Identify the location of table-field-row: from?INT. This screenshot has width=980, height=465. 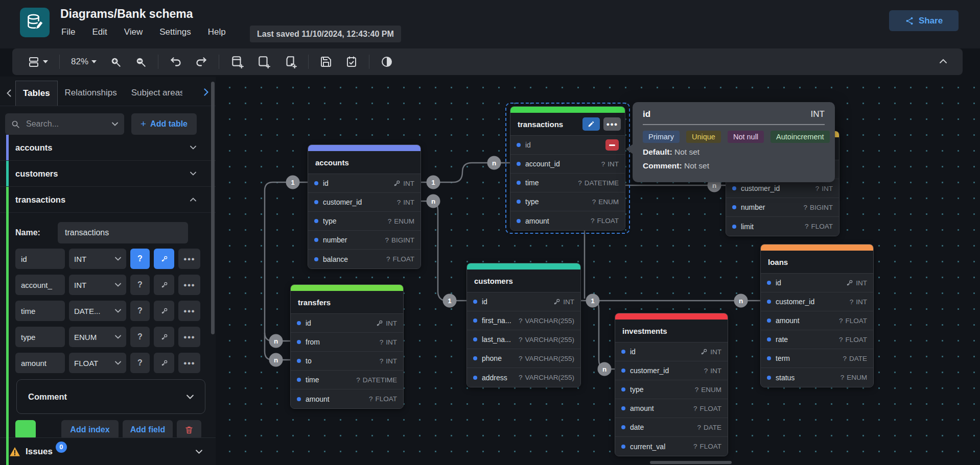
(347, 342).